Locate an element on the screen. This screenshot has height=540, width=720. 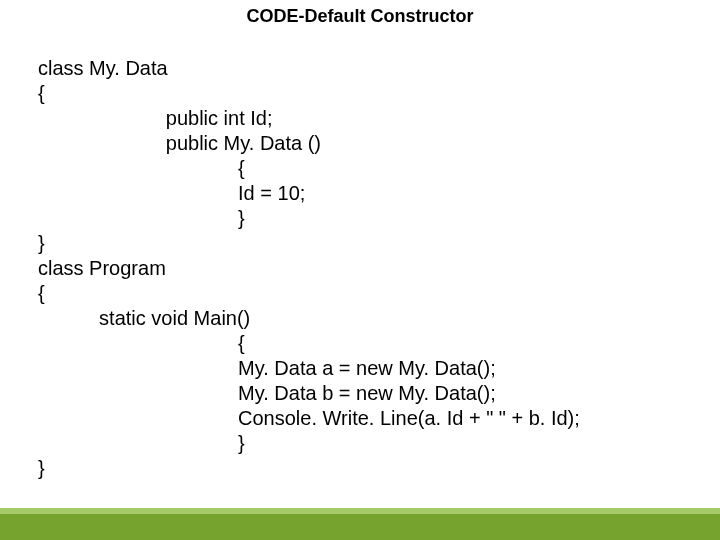
code-line: public My. Data () is located at coordinates (180, 143).